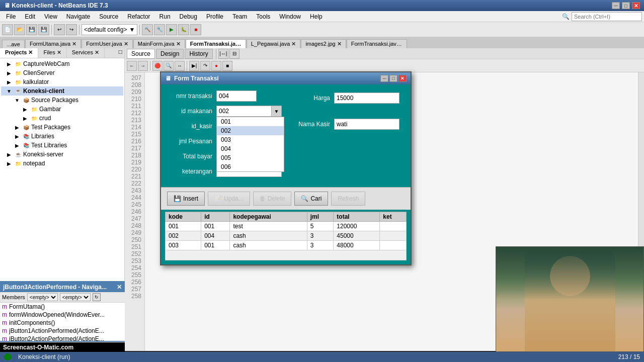 The width and height of the screenshot is (644, 362). What do you see at coordinates (62, 100) in the screenshot?
I see `tree-item-source-packages: ▼ 📦 Source Packages` at bounding box center [62, 100].